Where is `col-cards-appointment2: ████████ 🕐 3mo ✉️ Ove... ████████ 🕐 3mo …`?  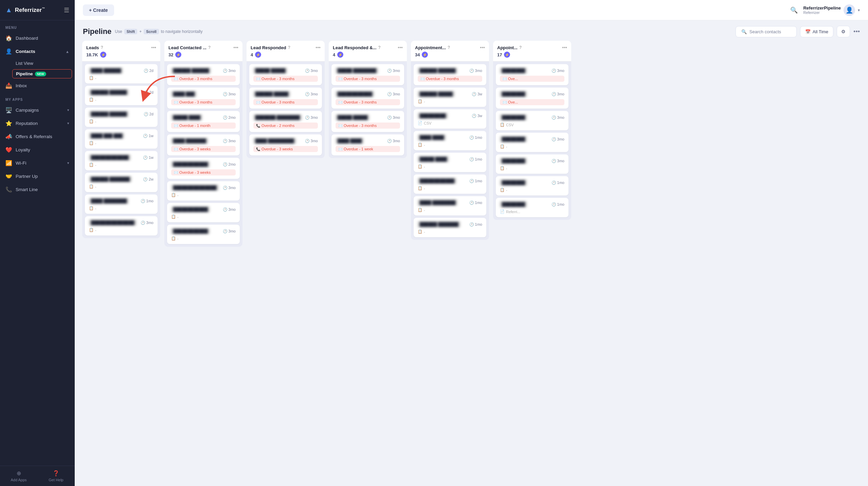
col-cards-appointment2: ████████ 🕐 3mo ✉️ Ove... ████████ 🕐 3mo … is located at coordinates (532, 141).